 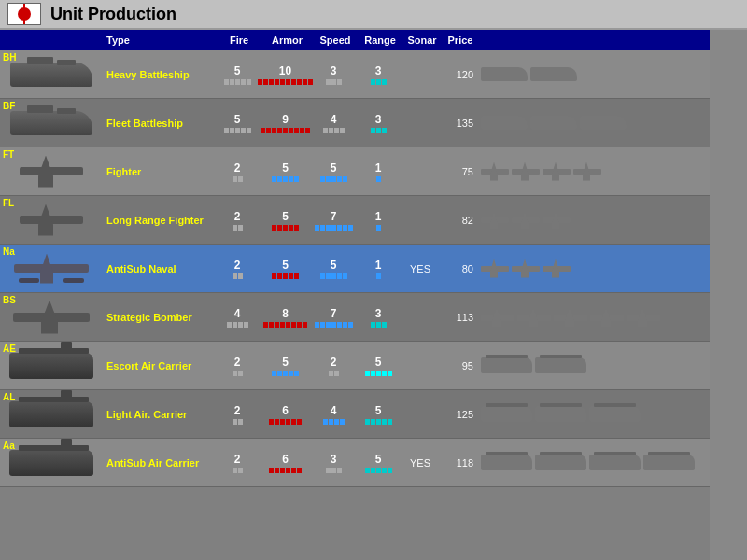 What do you see at coordinates (378, 40) in the screenshot?
I see `header-range: Range` at bounding box center [378, 40].